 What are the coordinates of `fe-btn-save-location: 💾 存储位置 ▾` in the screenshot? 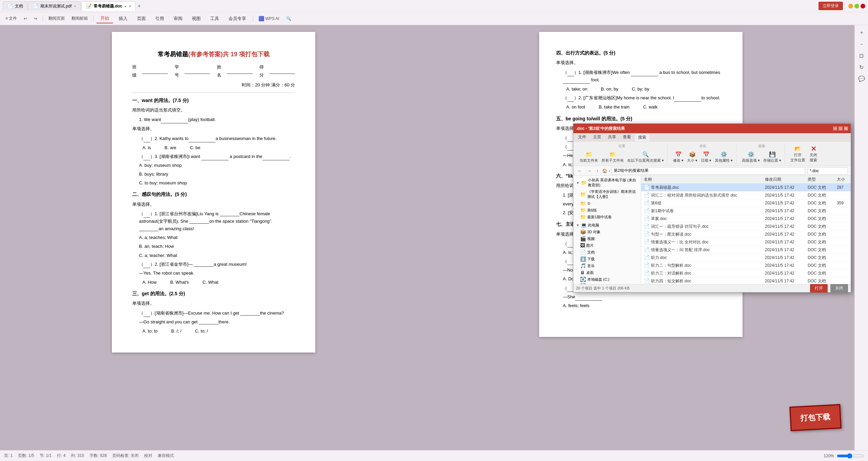 It's located at (772, 157).